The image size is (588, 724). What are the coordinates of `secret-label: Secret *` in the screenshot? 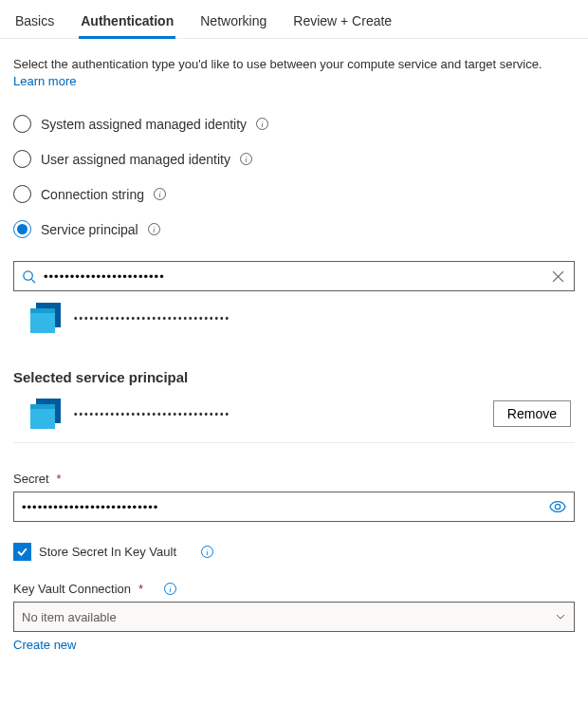 It's located at (294, 478).